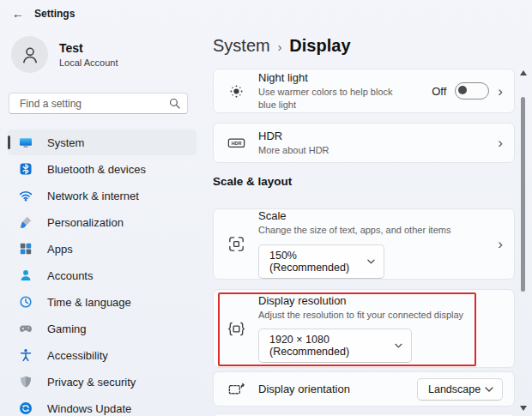  I want to click on sidebar-item-time-language: Time & language, so click(102, 302).